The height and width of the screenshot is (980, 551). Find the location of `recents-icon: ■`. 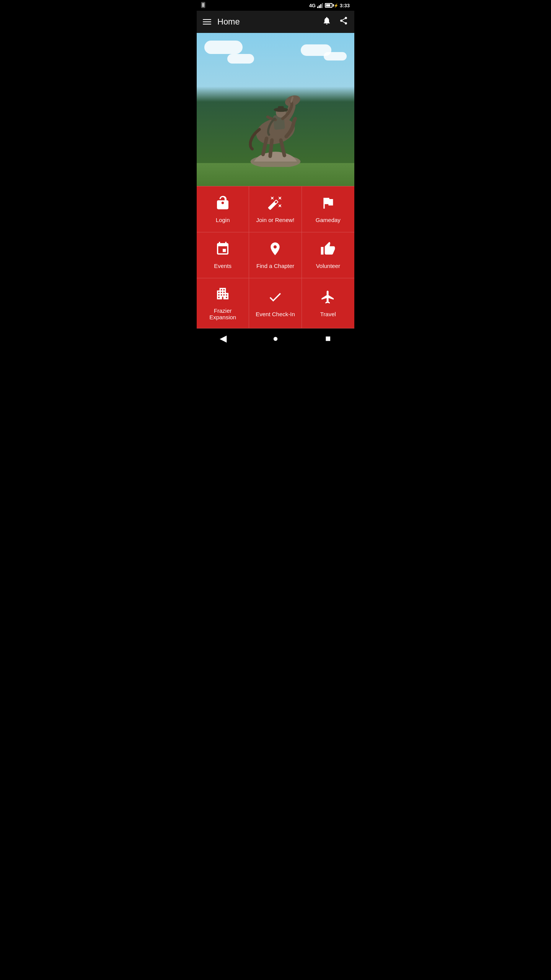

recents-icon: ■ is located at coordinates (328, 338).